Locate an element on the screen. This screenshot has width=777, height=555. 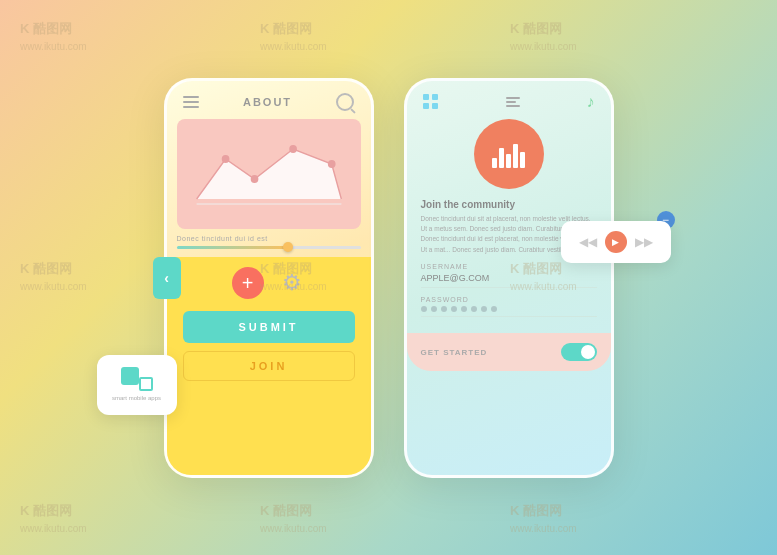
left-phone-topbar: ABOUT is located at coordinates (269, 100).